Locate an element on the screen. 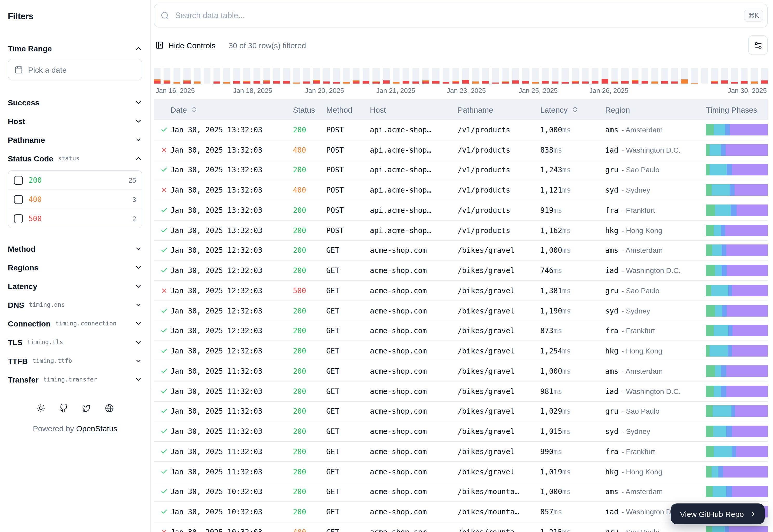  twitter-link-button is located at coordinates (87, 408).